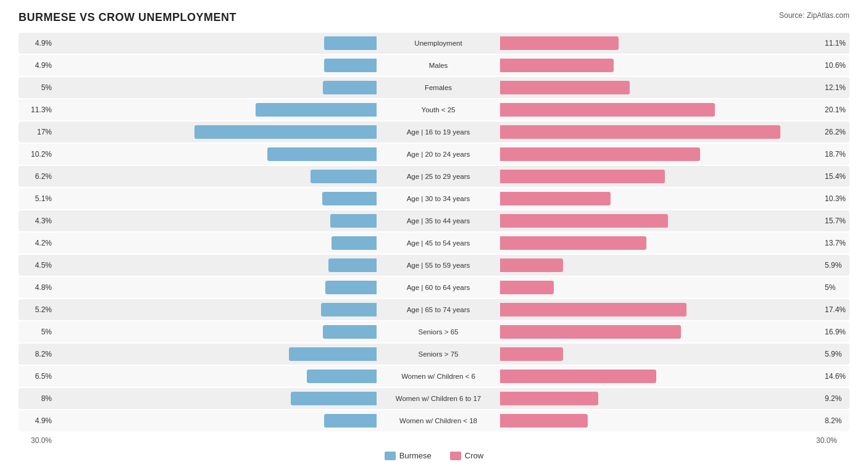 This screenshot has width=868, height=467. What do you see at coordinates (37, 421) in the screenshot?
I see `left-value: 4.9%` at bounding box center [37, 421].